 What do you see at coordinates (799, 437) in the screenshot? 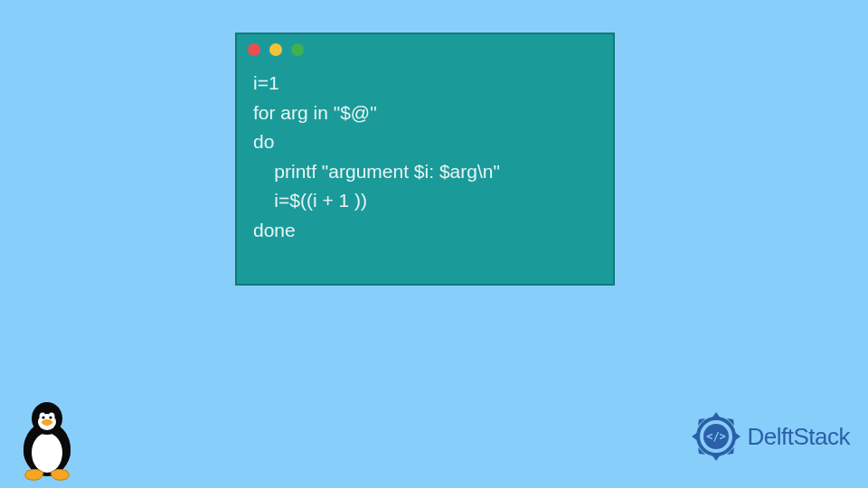
I see `brand-name: DelftStack` at bounding box center [799, 437].